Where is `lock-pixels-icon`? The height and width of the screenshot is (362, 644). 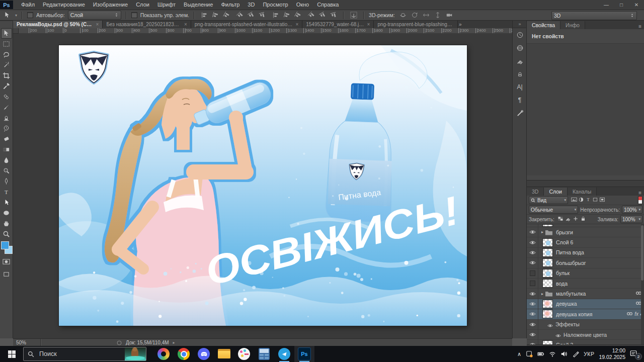
lock-pixels-icon is located at coordinates (569, 219).